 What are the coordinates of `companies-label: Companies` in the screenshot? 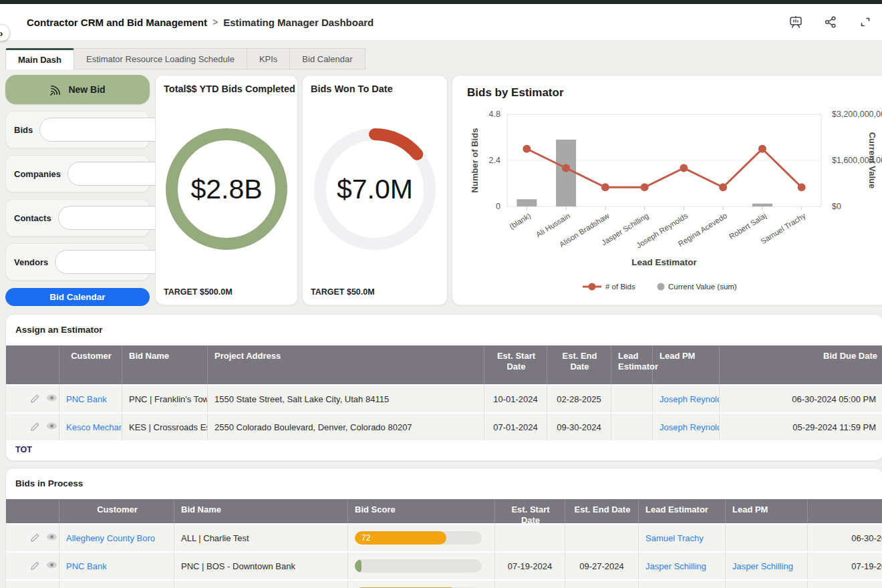 It's located at (37, 174).